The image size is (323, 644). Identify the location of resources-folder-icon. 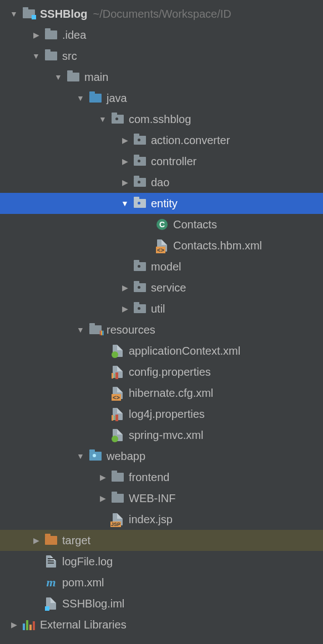
(95, 330).